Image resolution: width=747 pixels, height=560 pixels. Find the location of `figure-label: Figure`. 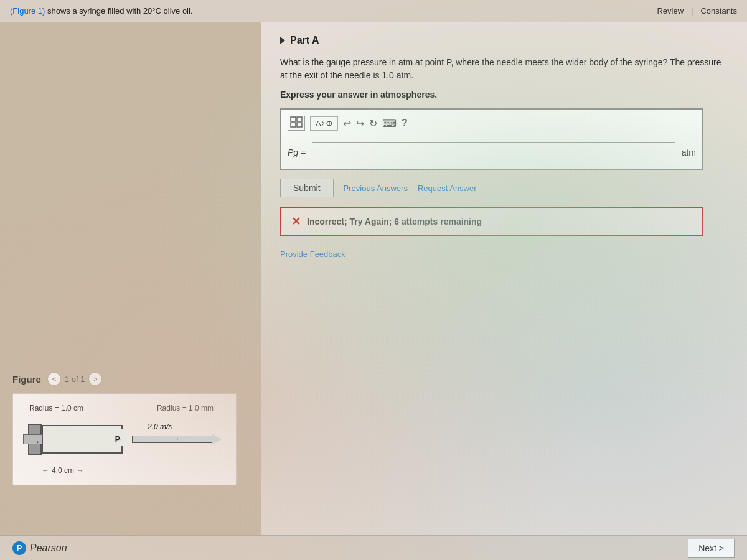

figure-label: Figure is located at coordinates (27, 380).